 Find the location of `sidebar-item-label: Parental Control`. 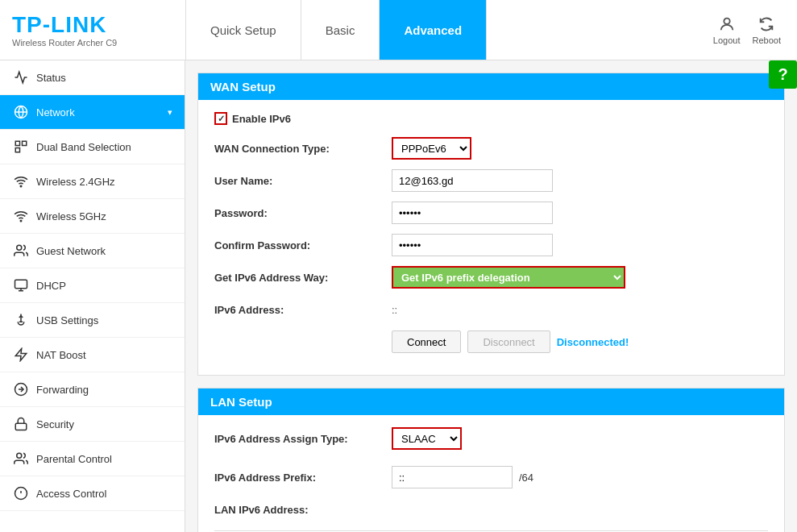

sidebar-item-label: Parental Control is located at coordinates (74, 459).